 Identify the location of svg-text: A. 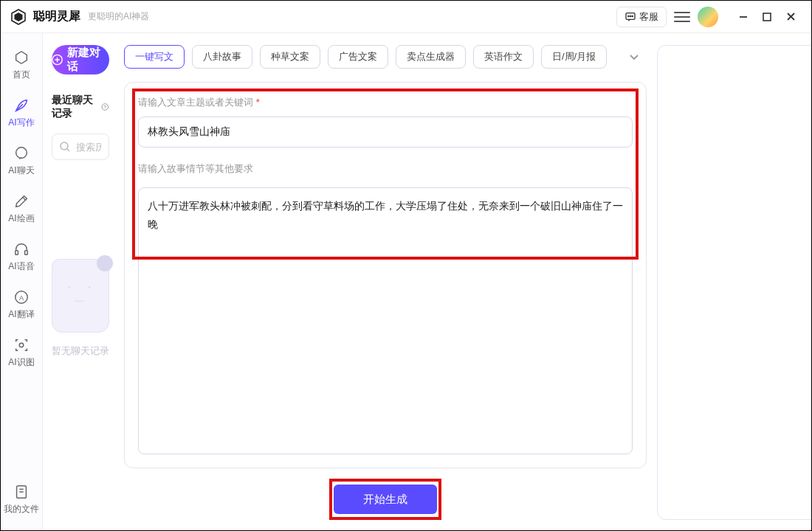
(22, 298).